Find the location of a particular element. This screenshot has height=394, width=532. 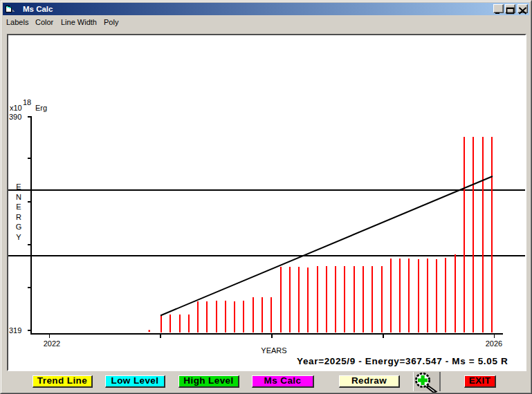

svg-text: YEARS is located at coordinates (274, 350).